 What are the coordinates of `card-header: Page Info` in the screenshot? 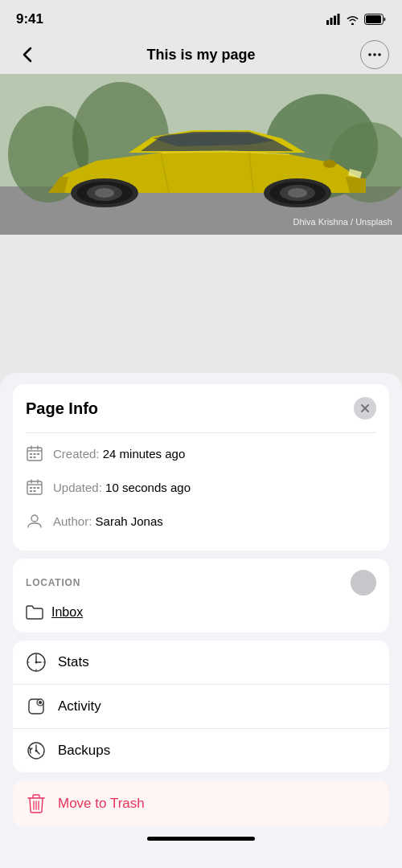 It's located at (201, 408).